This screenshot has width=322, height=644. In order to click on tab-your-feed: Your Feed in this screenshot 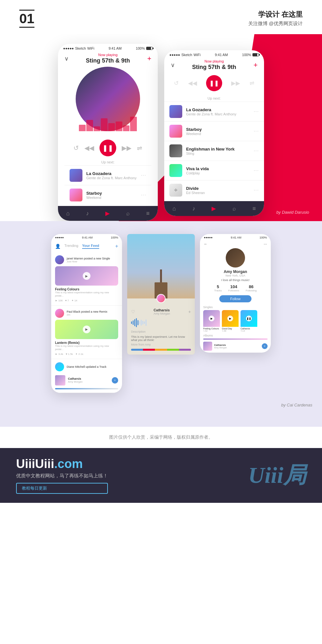, I will do `click(91, 246)`.